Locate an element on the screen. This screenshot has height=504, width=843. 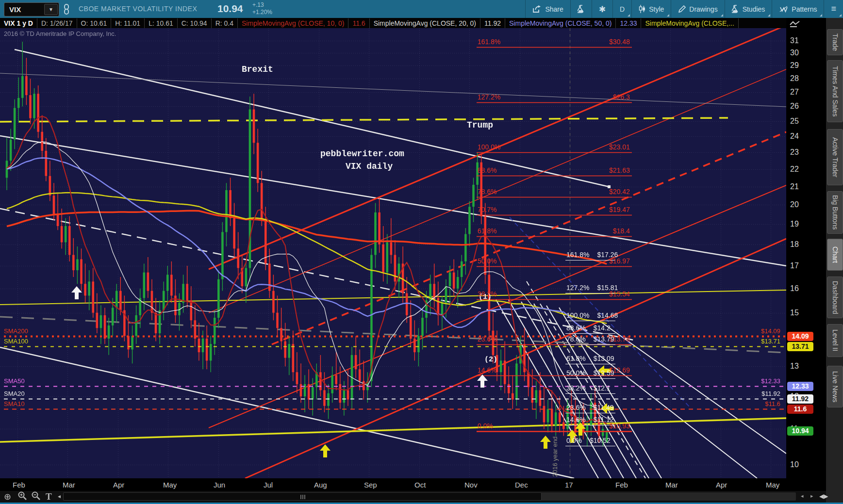
price-tick-24: 24 is located at coordinates (794, 136).